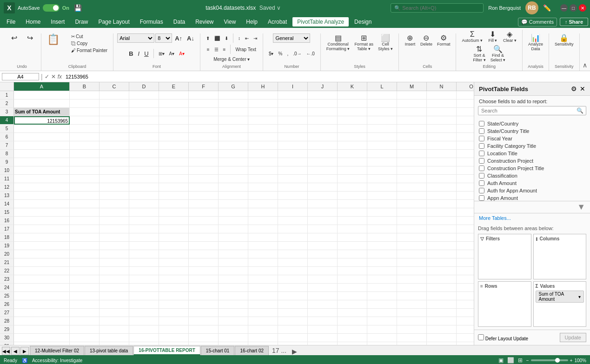 This screenshot has width=590, height=364. I want to click on cell-n3, so click(442, 112).